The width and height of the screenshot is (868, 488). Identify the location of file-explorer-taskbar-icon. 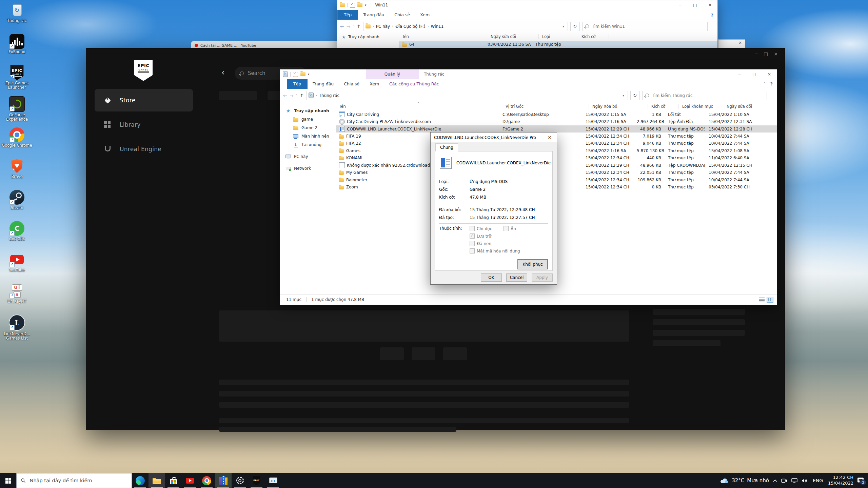
(157, 481).